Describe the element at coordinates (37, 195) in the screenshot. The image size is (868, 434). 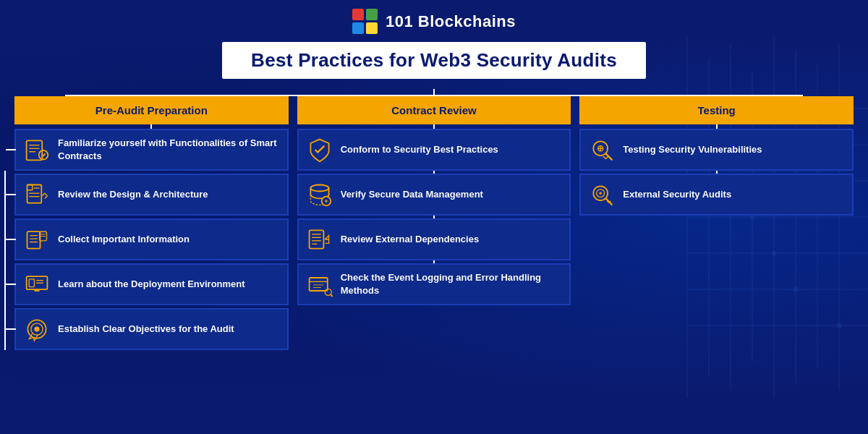
I see `review-design-icon` at that location.